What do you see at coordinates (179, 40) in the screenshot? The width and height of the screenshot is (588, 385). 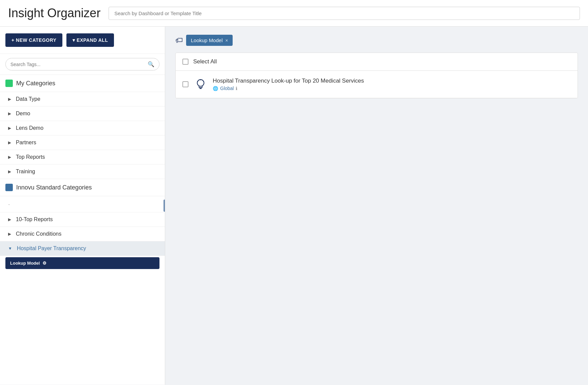 I see `tag-icon: 🏷` at bounding box center [179, 40].